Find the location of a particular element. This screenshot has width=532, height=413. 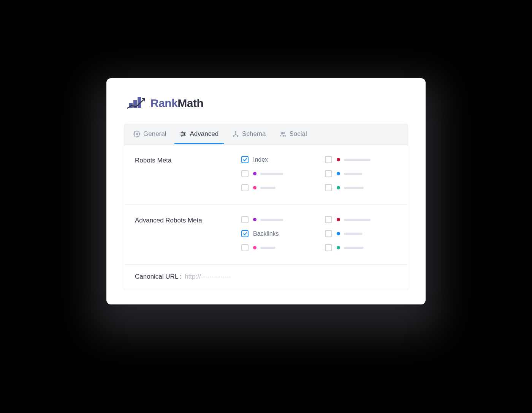

tab-general: General is located at coordinates (150, 135).